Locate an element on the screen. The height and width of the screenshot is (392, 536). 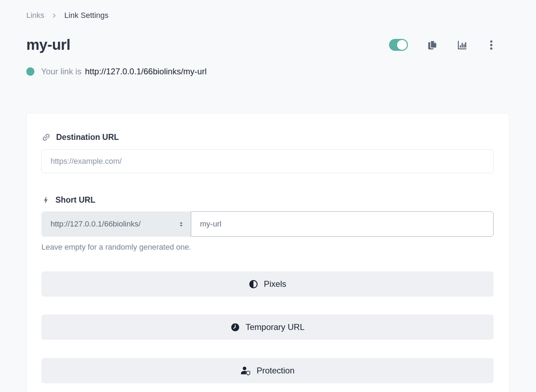
breadcrumb-links: Links is located at coordinates (35, 15).